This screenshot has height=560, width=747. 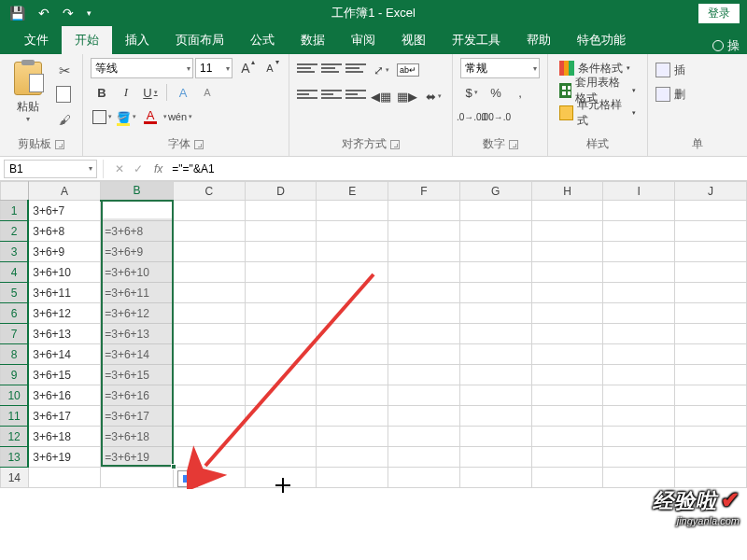 What do you see at coordinates (209, 437) in the screenshot?
I see `cell-C12` at bounding box center [209, 437].